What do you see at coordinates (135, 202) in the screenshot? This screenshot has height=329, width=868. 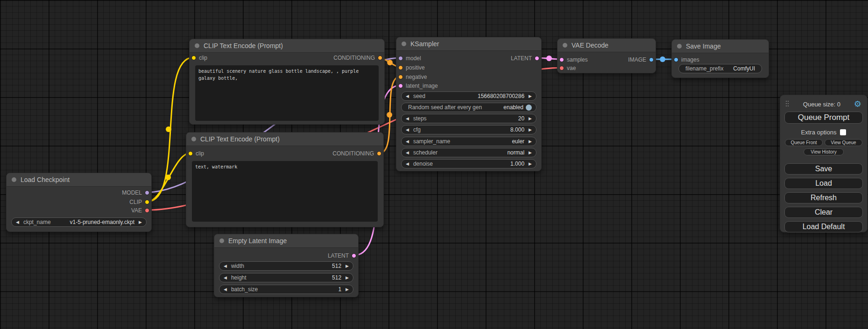 I see `port-label: CLIP` at bounding box center [135, 202].